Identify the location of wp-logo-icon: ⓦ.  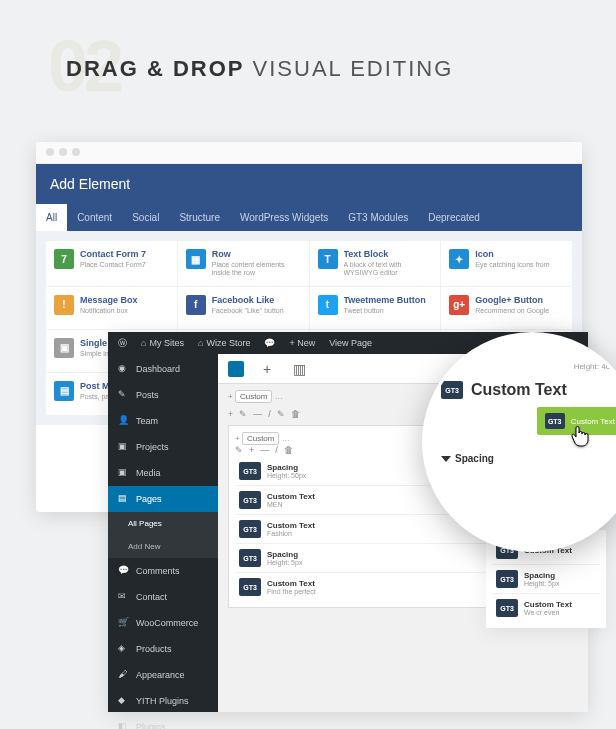
(122, 344).